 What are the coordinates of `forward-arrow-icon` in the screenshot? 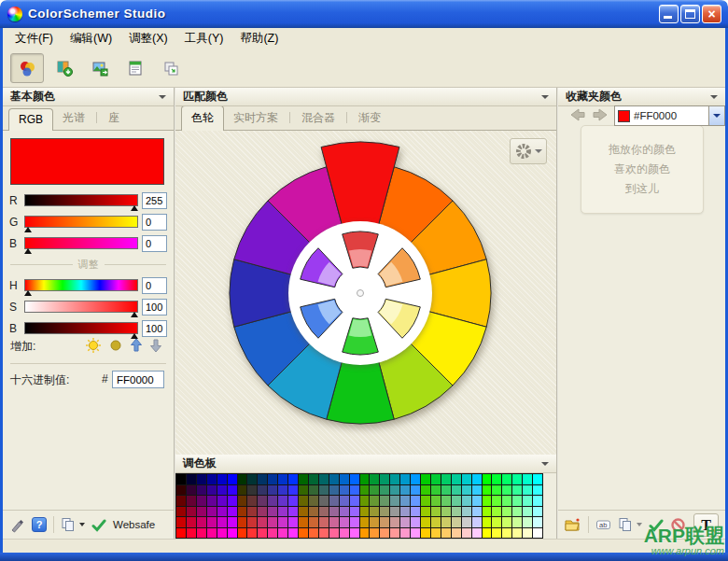 It's located at (600, 115).